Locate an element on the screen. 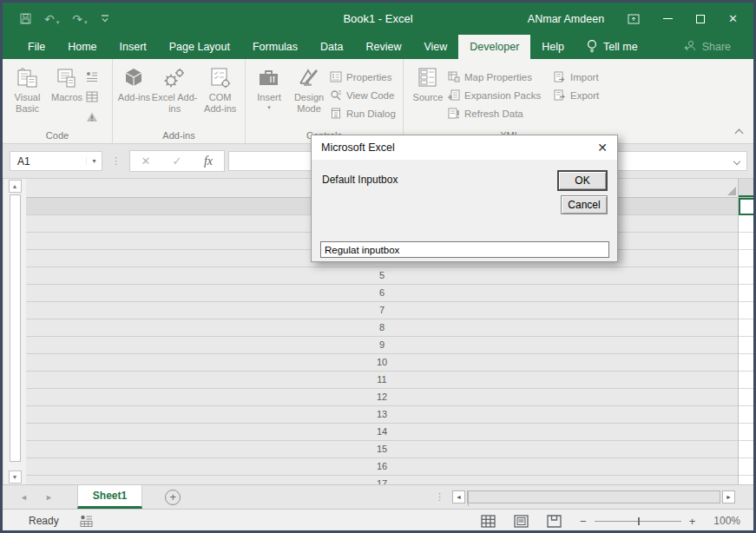 The height and width of the screenshot is (533, 756). map-properties-label: Map Properties is located at coordinates (498, 77).